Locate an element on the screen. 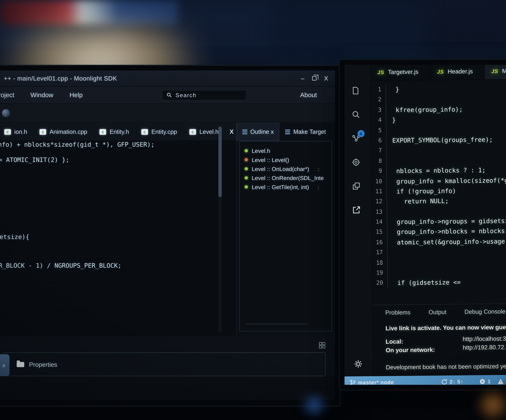  file-tab-label: Animation.cpp is located at coordinates (68, 132).